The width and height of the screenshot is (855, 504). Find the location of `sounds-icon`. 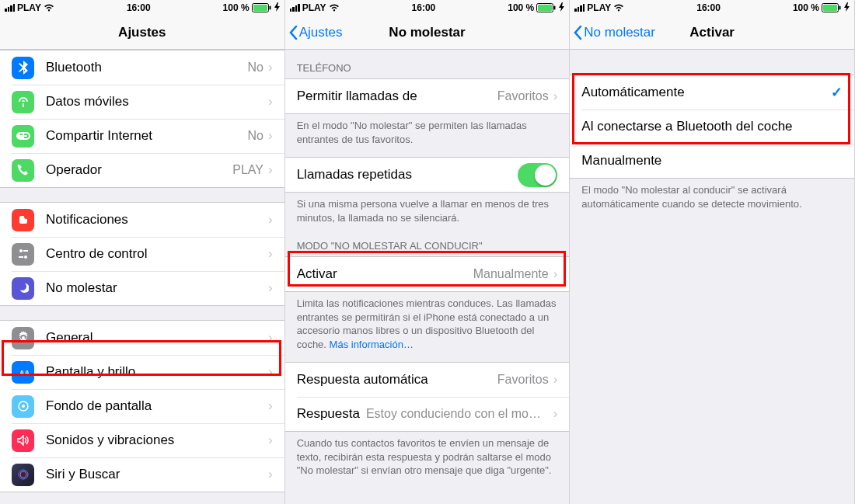

sounds-icon is located at coordinates (23, 441).